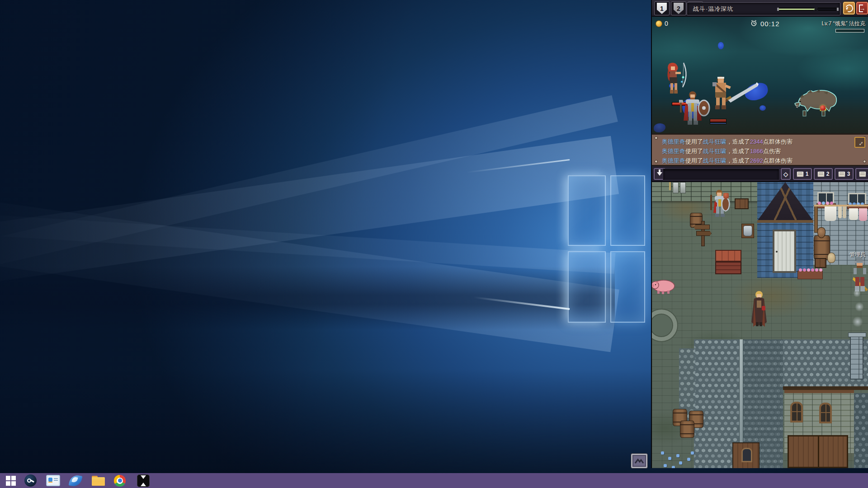 This screenshot has height=488, width=868. I want to click on team-slot-1-button: 1, so click(802, 174).